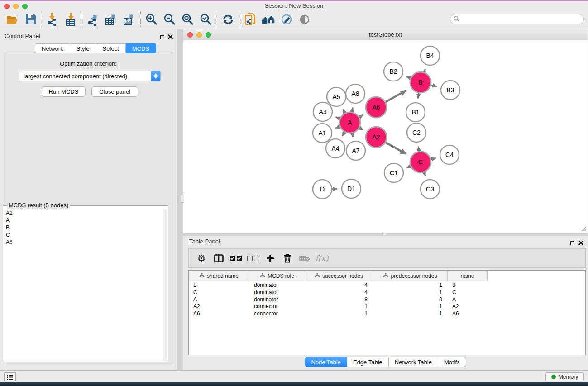 This screenshot has height=386, width=588. I want to click on graph-node-A6: A6, so click(376, 107).